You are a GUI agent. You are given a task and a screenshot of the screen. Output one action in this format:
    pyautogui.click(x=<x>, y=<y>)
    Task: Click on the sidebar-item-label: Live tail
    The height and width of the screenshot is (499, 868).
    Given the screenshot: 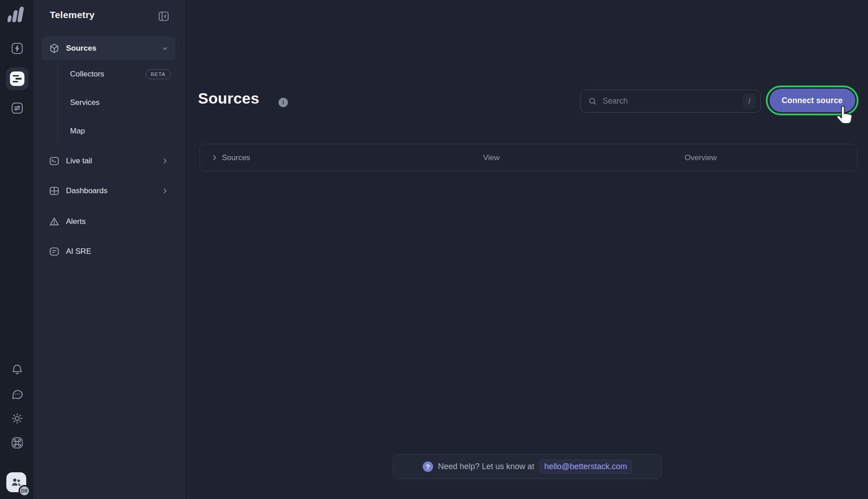 What is the action you would take?
    pyautogui.click(x=79, y=161)
    